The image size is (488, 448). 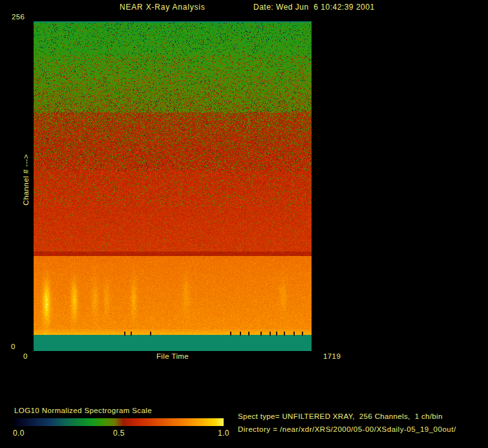 What do you see at coordinates (26, 180) in the screenshot?
I see `y-axis-title: Channel # --->` at bounding box center [26, 180].